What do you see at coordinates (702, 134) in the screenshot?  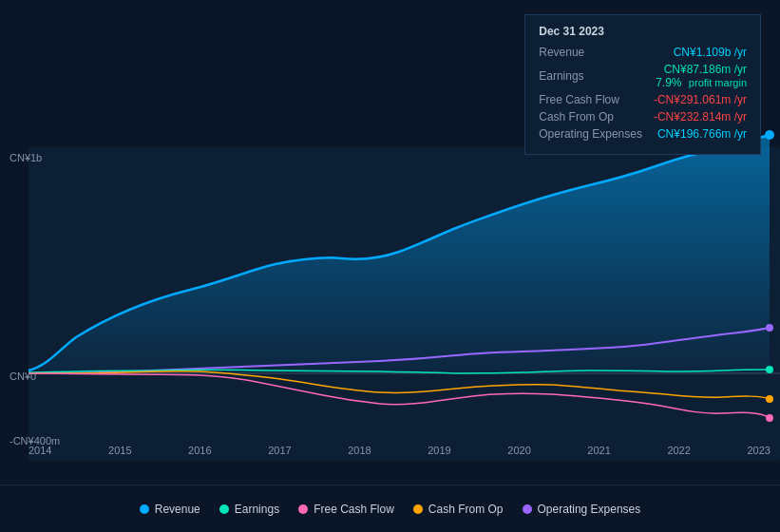 I see `tooltip-opex-value: CN¥196.766m /yr` at bounding box center [702, 134].